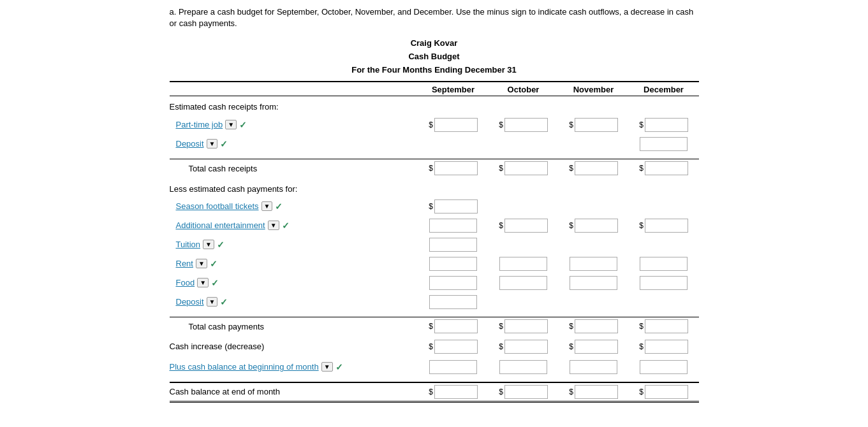 The height and width of the screenshot is (427, 868). What do you see at coordinates (666, 326) in the screenshot?
I see `dec-input-totalpay` at bounding box center [666, 326].